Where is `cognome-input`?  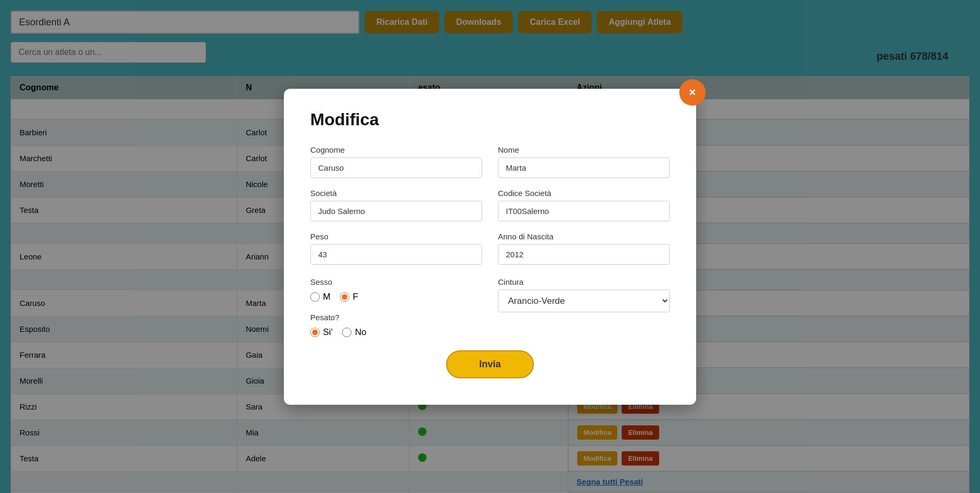 cognome-input is located at coordinates (396, 168).